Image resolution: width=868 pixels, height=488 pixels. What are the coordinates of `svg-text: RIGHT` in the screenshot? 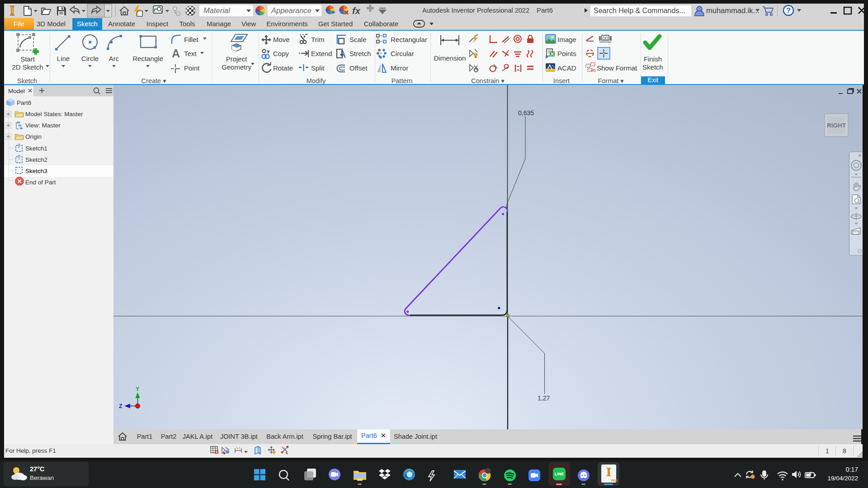 It's located at (836, 126).